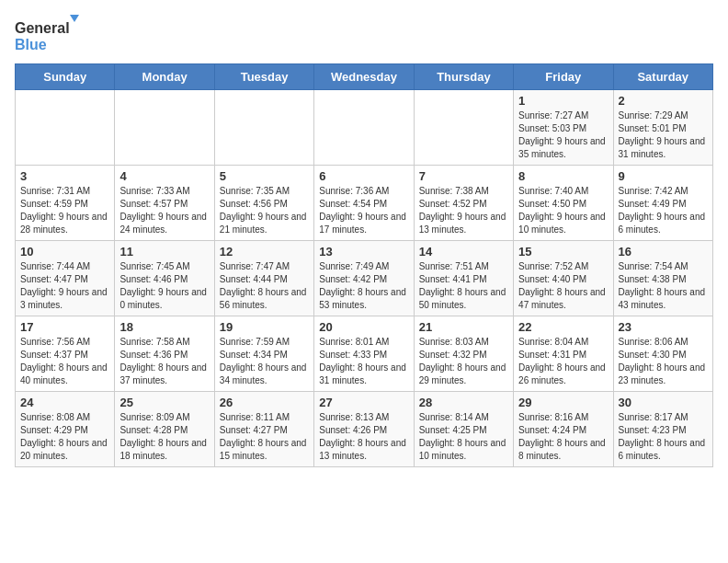  I want to click on day-number: 13, so click(364, 252).